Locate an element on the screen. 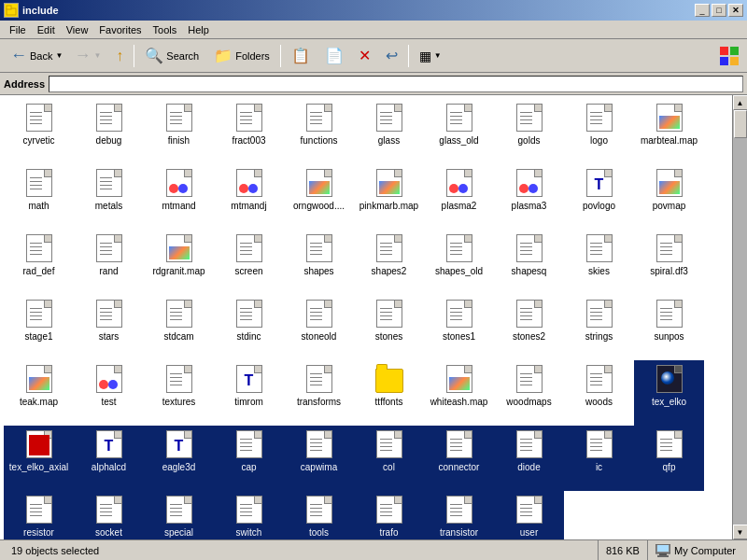 The height and width of the screenshot is (560, 747). file-item: transistor is located at coordinates (459, 515).